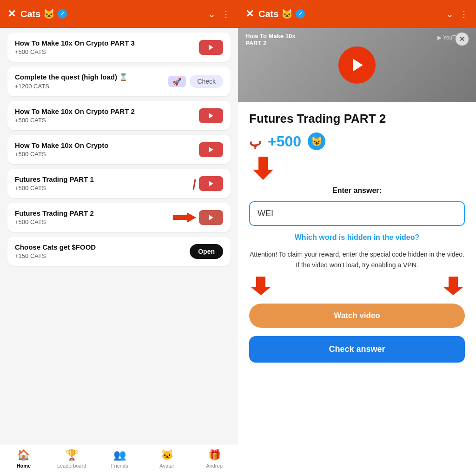 The image size is (476, 476). I want to click on nav-avatar-label: Avatar, so click(167, 466).